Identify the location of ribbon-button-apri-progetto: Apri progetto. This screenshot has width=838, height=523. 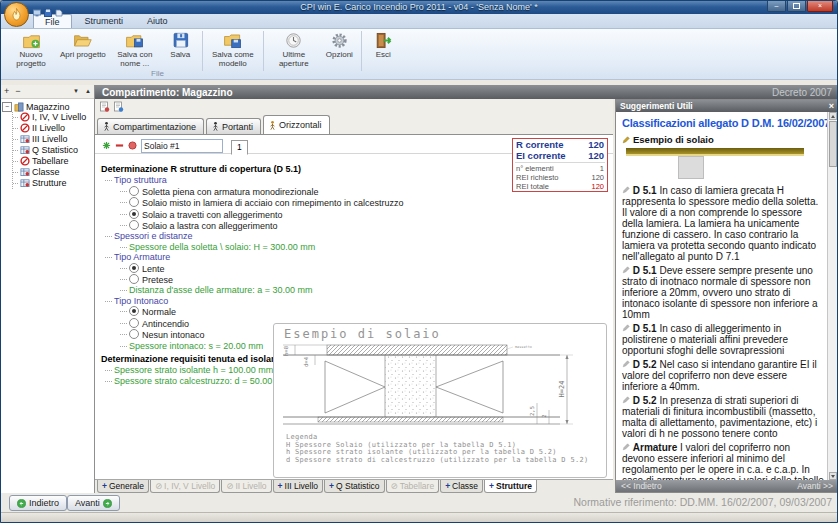
(83, 46).